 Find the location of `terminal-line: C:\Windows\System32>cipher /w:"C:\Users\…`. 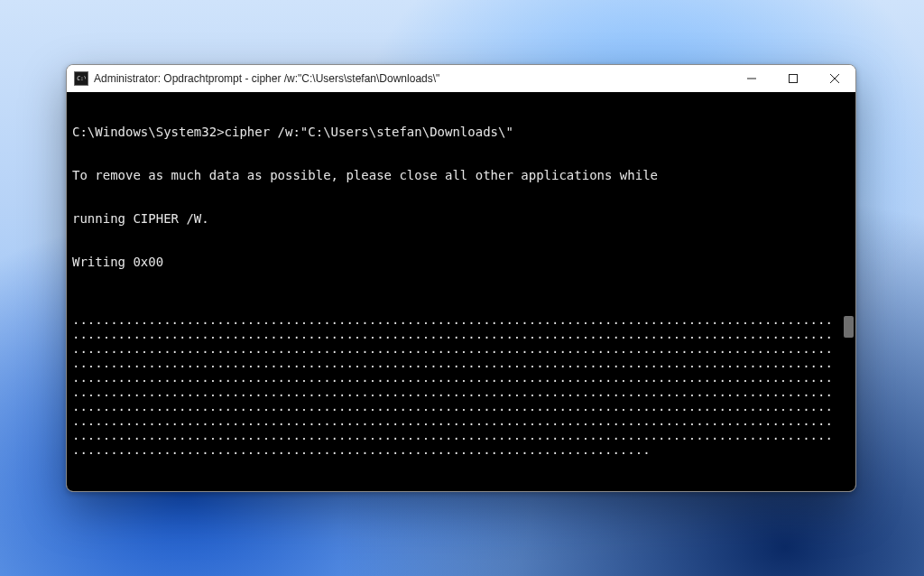

terminal-line: C:\Windows\System32>cipher /w:"C:\Users\… is located at coordinates (454, 132).